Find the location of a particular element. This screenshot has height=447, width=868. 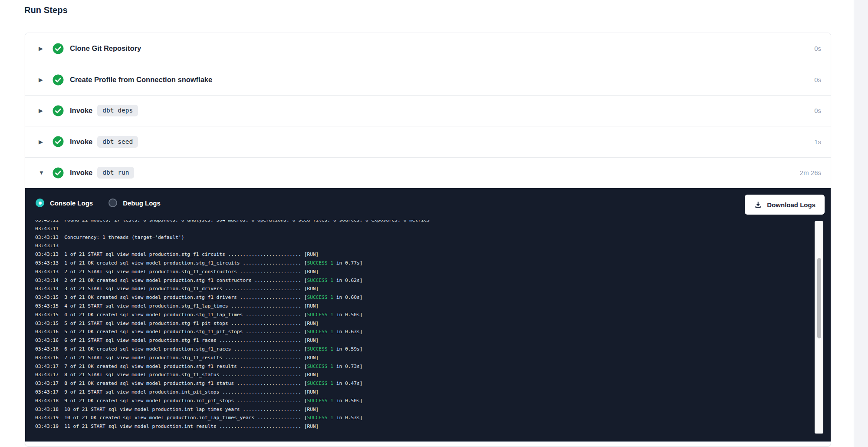

log-line: 03:43:16 6 of 21 START sql view model pr… is located at coordinates (433, 341).